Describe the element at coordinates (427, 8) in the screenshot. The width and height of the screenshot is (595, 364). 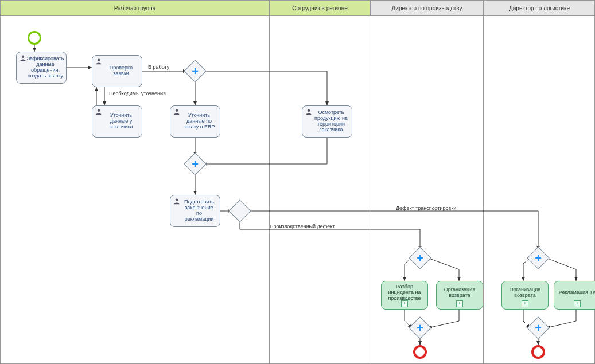
I see `lane-header-lane3: Директор по производству` at that location.